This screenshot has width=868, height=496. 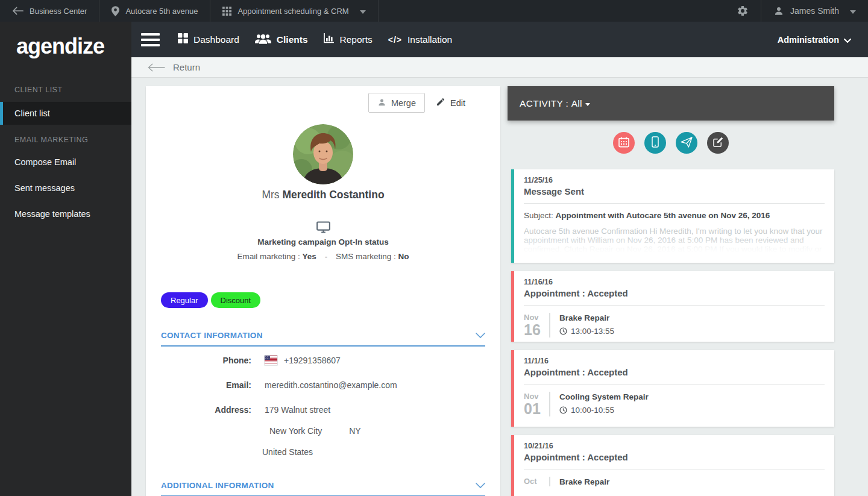 What do you see at coordinates (58, 11) in the screenshot?
I see `business-center-label: Business Center` at bounding box center [58, 11].